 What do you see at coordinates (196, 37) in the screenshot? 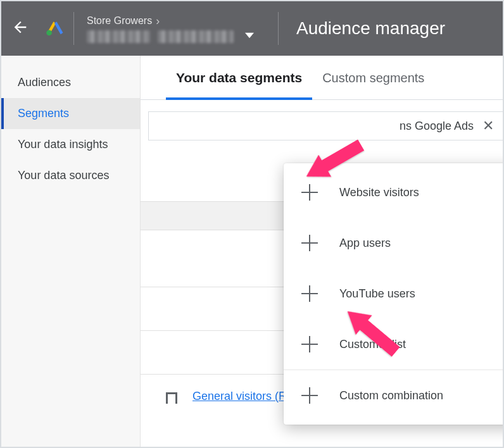
I see `account-id-redacted` at bounding box center [196, 37].